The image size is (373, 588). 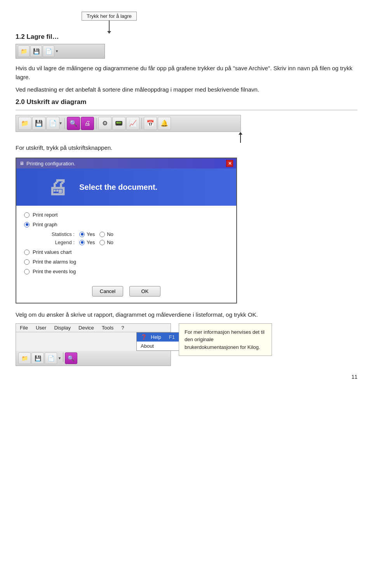 What do you see at coordinates (86, 328) in the screenshot?
I see `menu-device: Device` at bounding box center [86, 328].